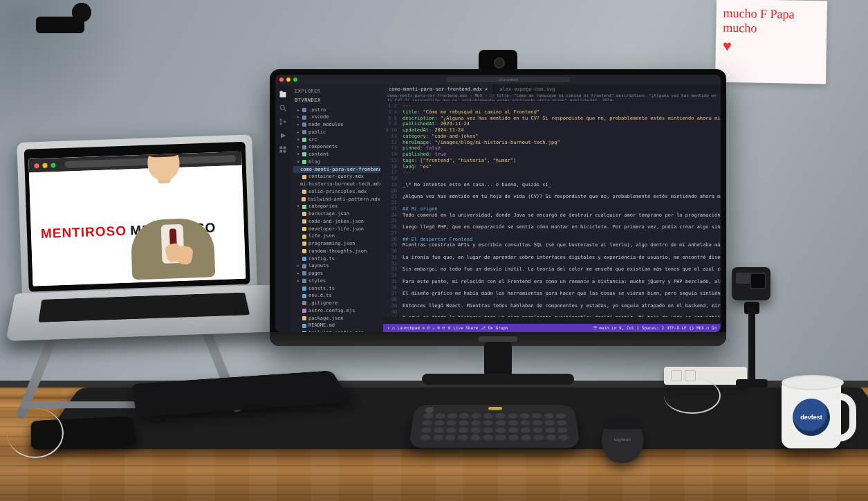 The width and height of the screenshot is (868, 501). What do you see at coordinates (141, 253) in the screenshot?
I see `laptop: MENTIROSO MENTIROSO` at bounding box center [141, 253].